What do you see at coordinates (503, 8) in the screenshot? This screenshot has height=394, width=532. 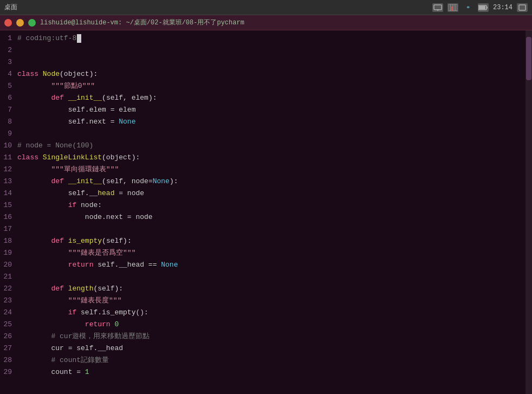 I see `clock: 23:14` at bounding box center [503, 8].